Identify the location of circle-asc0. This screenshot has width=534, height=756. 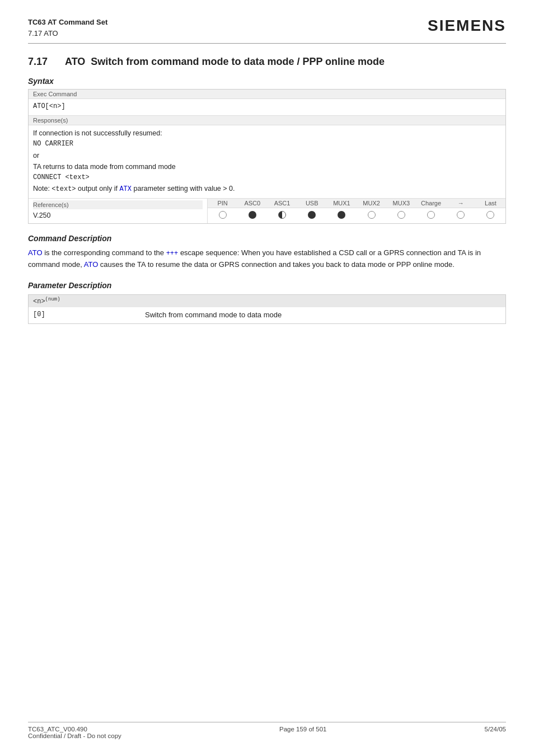
(252, 215).